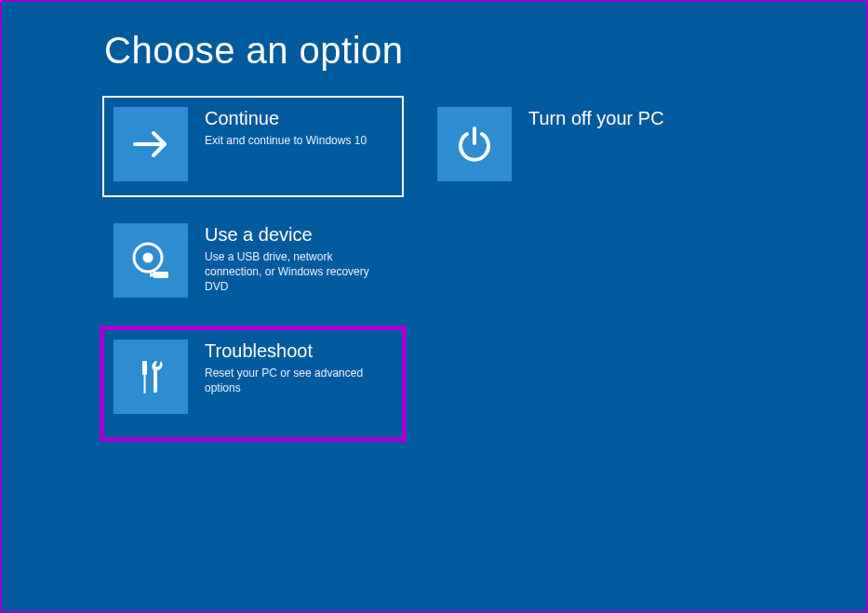 The image size is (868, 613). I want to click on continue-text: Continue Exit and continue to Windows 10, so click(295, 123).